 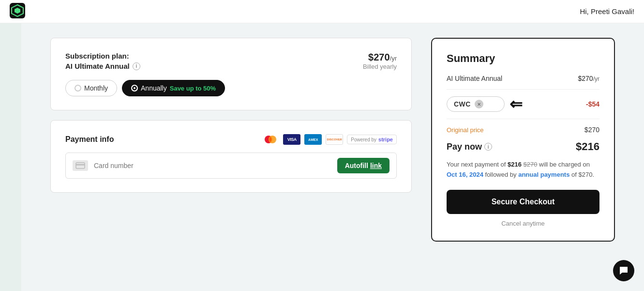 What do you see at coordinates (624, 271) in the screenshot?
I see `chat-bubble-button` at bounding box center [624, 271].